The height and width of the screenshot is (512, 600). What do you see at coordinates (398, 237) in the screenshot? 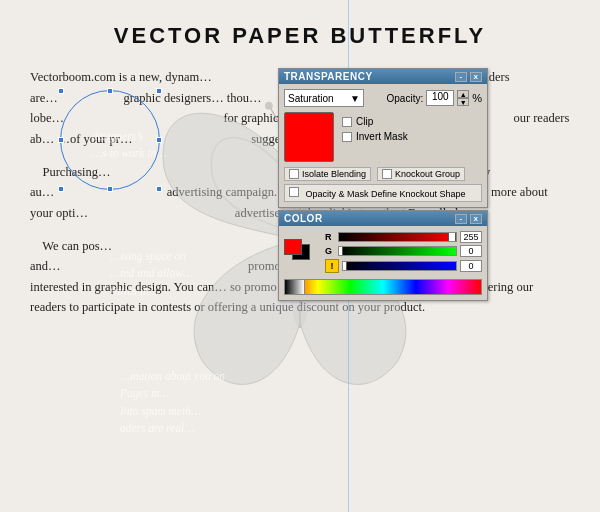
I see `red-slider` at bounding box center [398, 237].